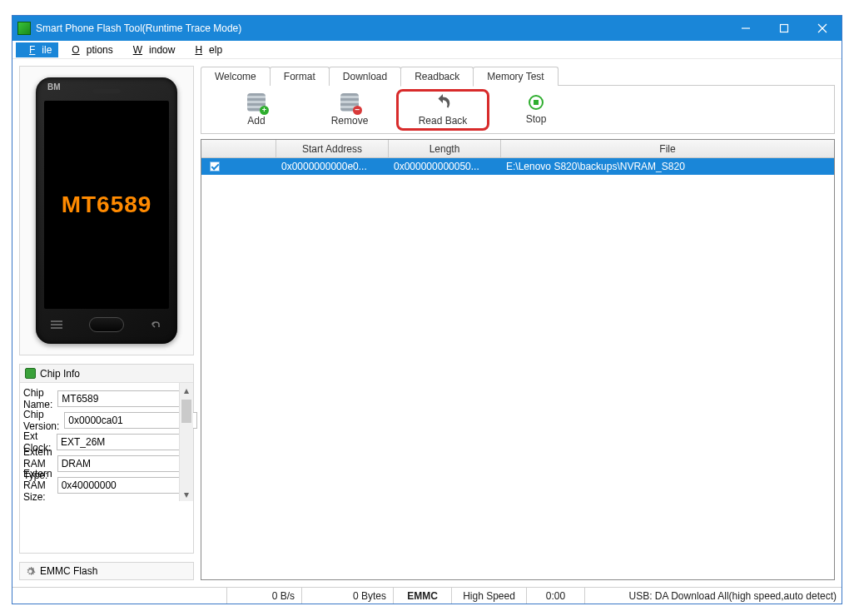 This screenshot has width=854, height=616. I want to click on chip-info-panel: Chip Info Chip Name: Chip Version: Ext C…, so click(107, 459).